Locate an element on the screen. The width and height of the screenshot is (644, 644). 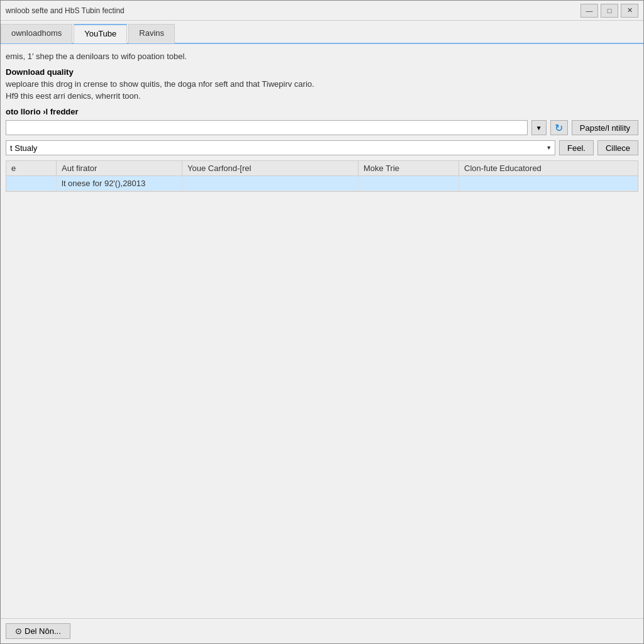
close-button: ✕ is located at coordinates (630, 11).